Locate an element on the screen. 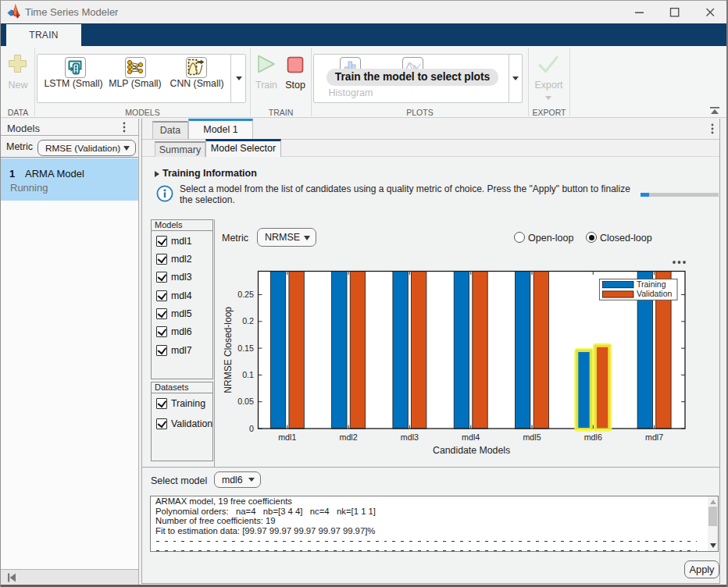 Image resolution: width=728 pixels, height=587 pixels. svg-text: mdl3 is located at coordinates (409, 437).